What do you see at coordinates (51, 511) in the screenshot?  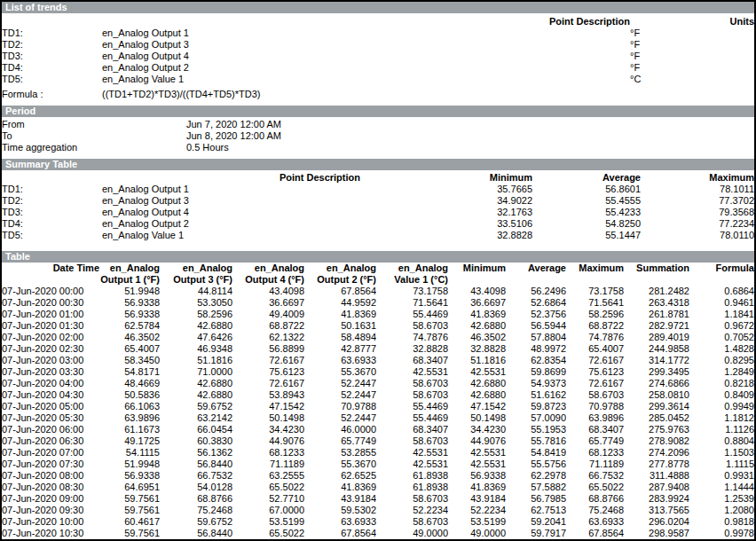 I see `datetime-cell: 07-Jun-2020 09:30` at bounding box center [51, 511].